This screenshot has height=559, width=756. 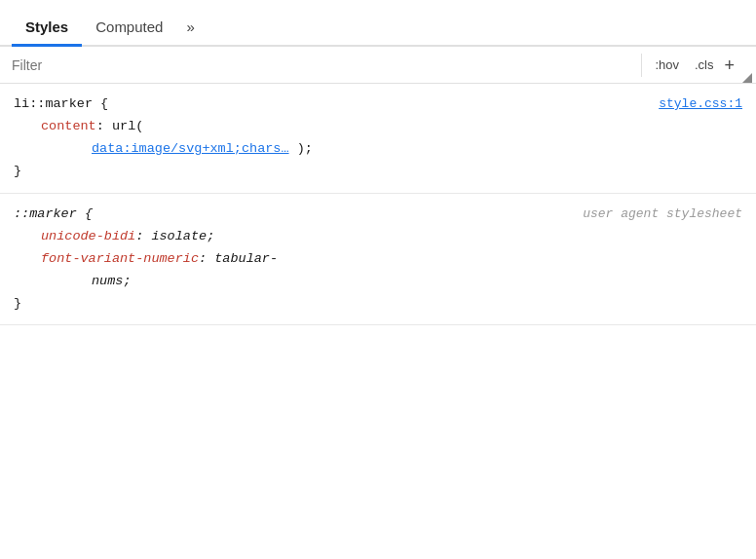 I want to click on selector-li-marker: li::marker {, so click(x=60, y=105).